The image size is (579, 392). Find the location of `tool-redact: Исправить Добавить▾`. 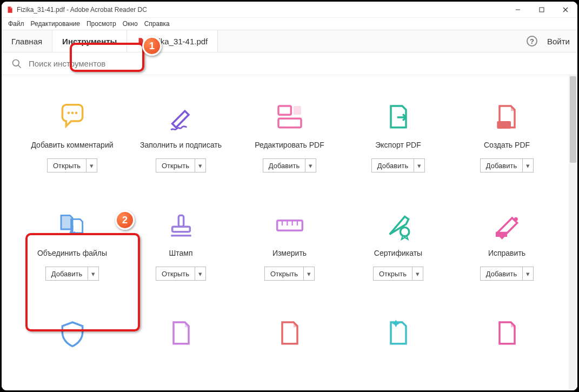

tool-redact: Исправить Добавить▾ is located at coordinates (507, 245).